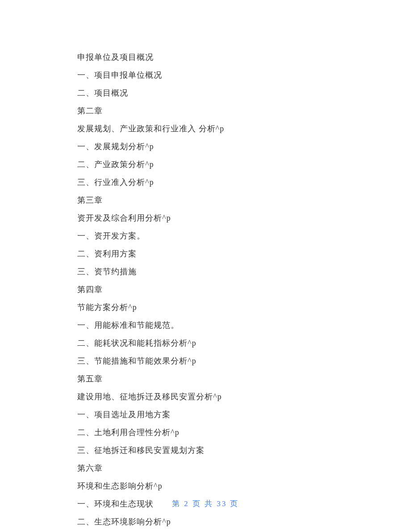  I want to click on text-line: 一、项目选址及用地方案, so click(222, 415).